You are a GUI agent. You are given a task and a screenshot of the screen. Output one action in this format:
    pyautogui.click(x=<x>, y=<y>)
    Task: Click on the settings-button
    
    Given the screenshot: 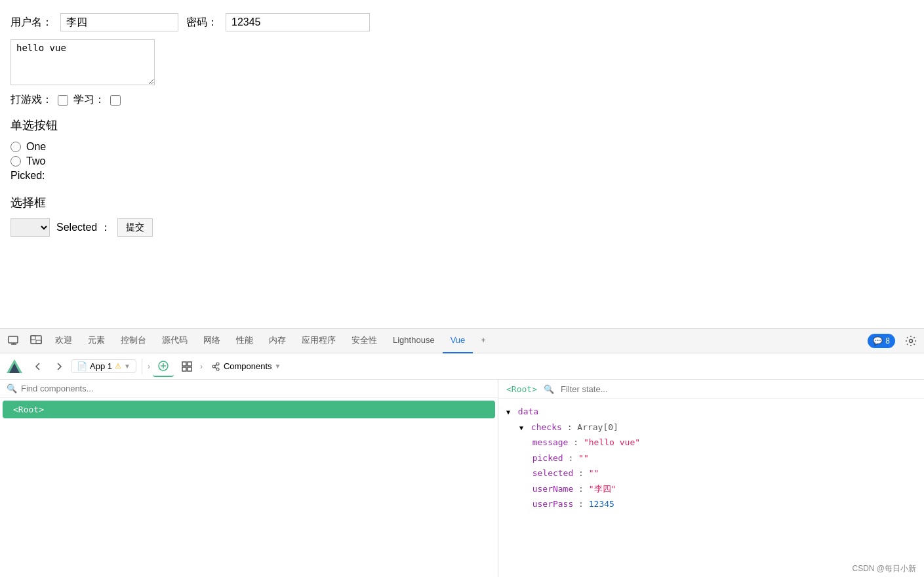 What is the action you would take?
    pyautogui.click(x=911, y=341)
    